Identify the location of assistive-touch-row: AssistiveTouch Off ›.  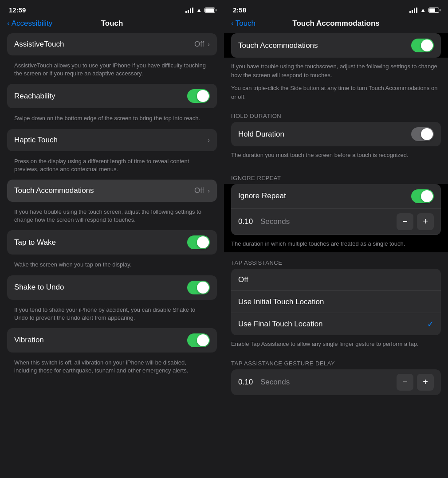
(112, 44).